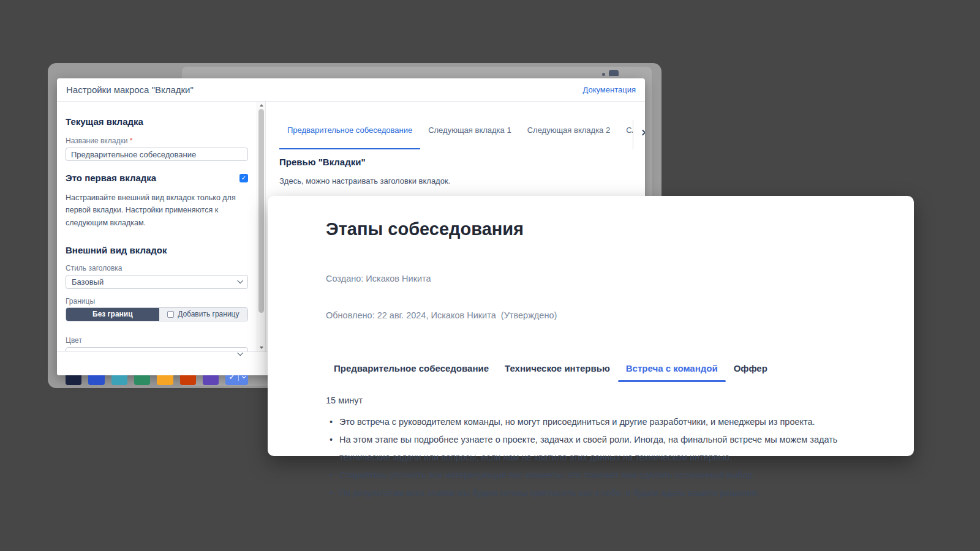 The image size is (980, 551). Describe the element at coordinates (113, 315) in the screenshot. I see `no-borders-option: Без границ` at that location.